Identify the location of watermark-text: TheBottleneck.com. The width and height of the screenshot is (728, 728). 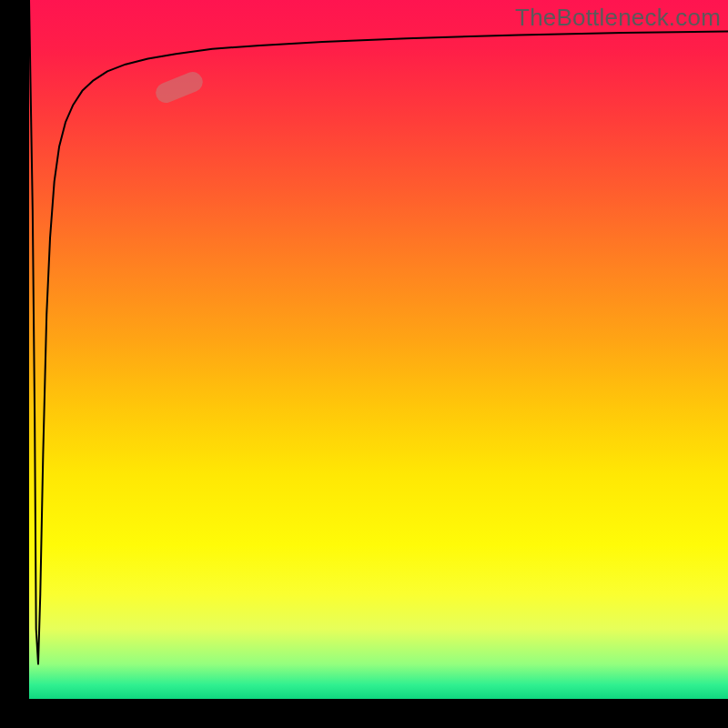
(618, 18).